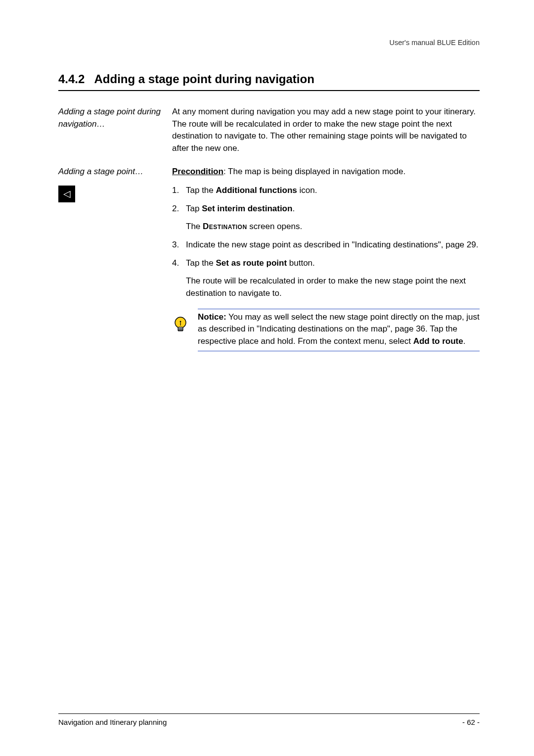  I want to click on step-2-text: Tap Set interim destination., so click(333, 209).